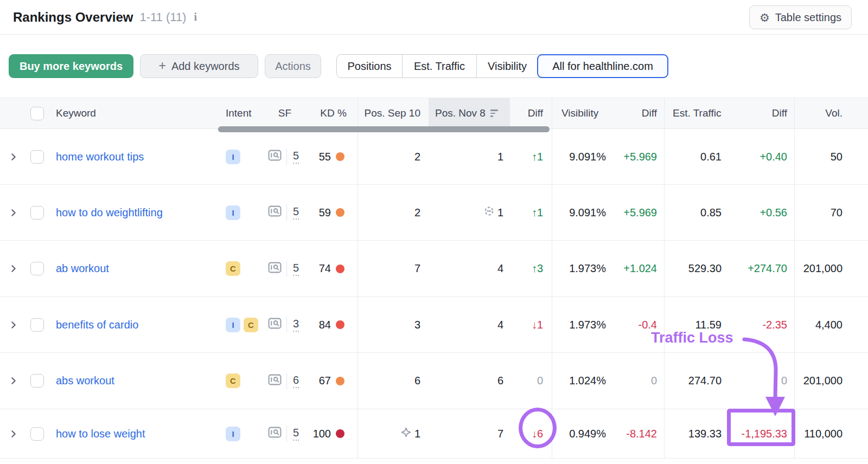  What do you see at coordinates (641, 434) in the screenshot?
I see `visibility-diff-value: -8.142` at bounding box center [641, 434].